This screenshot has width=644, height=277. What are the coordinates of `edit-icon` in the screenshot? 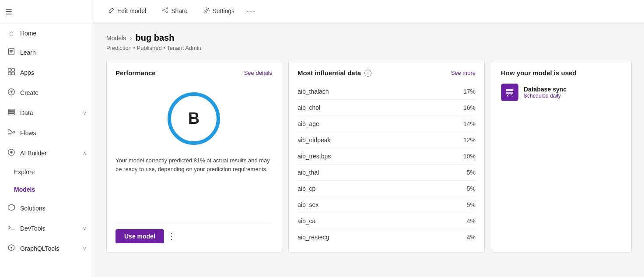 It's located at (111, 11).